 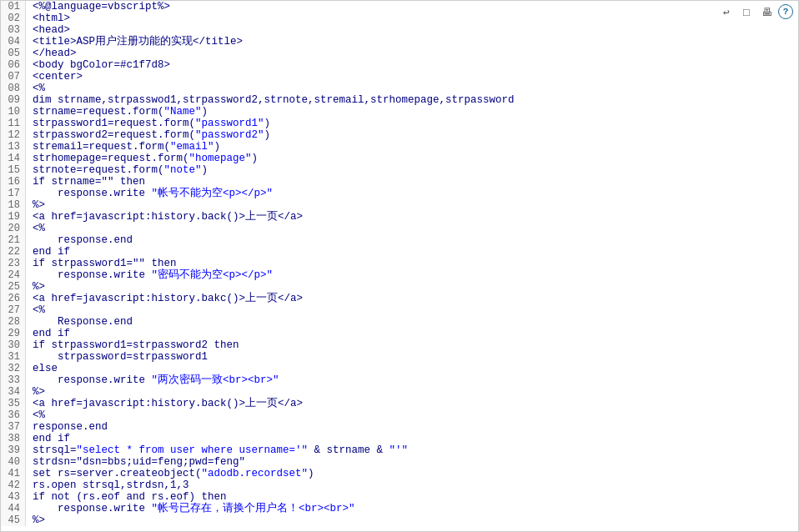 I want to click on line-content: stremail=request.form("email"), so click(x=412, y=147).